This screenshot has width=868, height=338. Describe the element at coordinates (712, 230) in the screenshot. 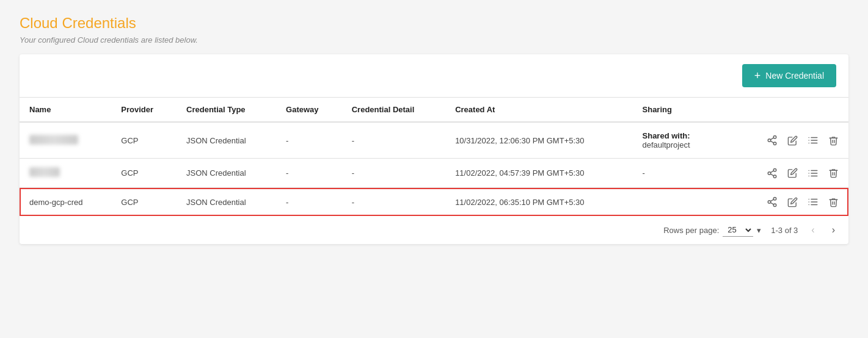

I see `rows-per-page-control: Rows per page: 25 50 100 ▾` at that location.